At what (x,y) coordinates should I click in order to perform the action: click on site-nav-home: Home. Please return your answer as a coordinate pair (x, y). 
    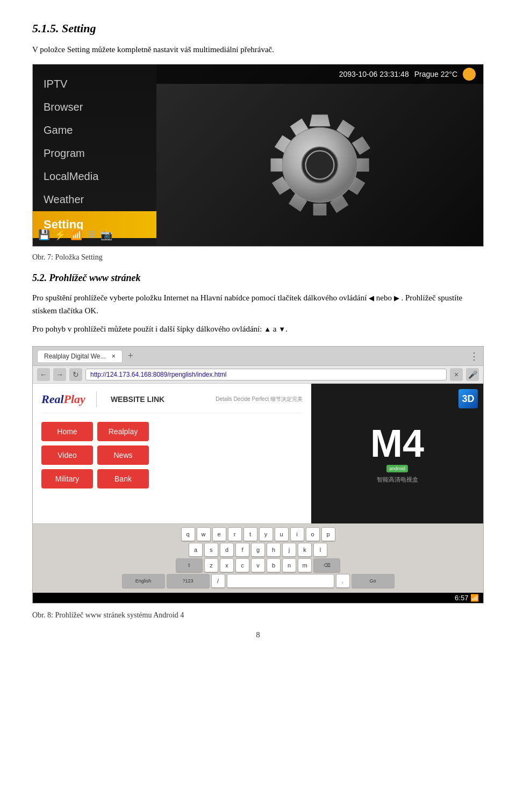
    Looking at the image, I should click on (67, 432).